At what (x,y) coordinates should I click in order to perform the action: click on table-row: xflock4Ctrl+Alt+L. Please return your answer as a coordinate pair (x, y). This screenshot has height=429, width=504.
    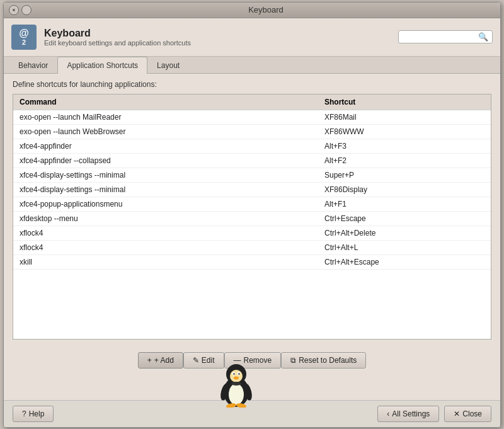
    Looking at the image, I should click on (252, 247).